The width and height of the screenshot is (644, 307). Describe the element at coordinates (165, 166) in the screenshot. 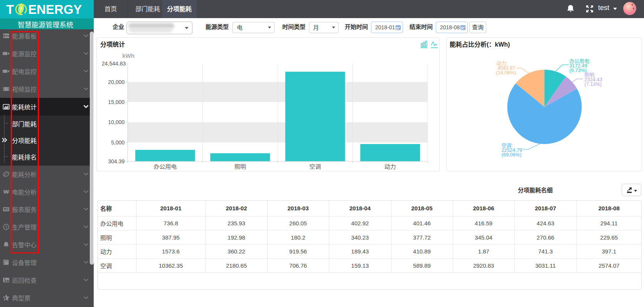

I see `svg-text: 办公用电` at that location.